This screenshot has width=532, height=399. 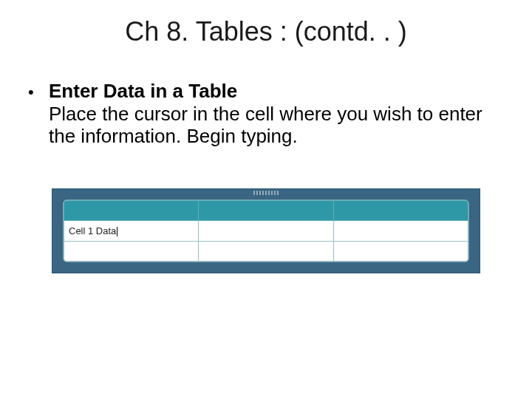 What do you see at coordinates (266, 211) in the screenshot?
I see `table-header-row` at bounding box center [266, 211].